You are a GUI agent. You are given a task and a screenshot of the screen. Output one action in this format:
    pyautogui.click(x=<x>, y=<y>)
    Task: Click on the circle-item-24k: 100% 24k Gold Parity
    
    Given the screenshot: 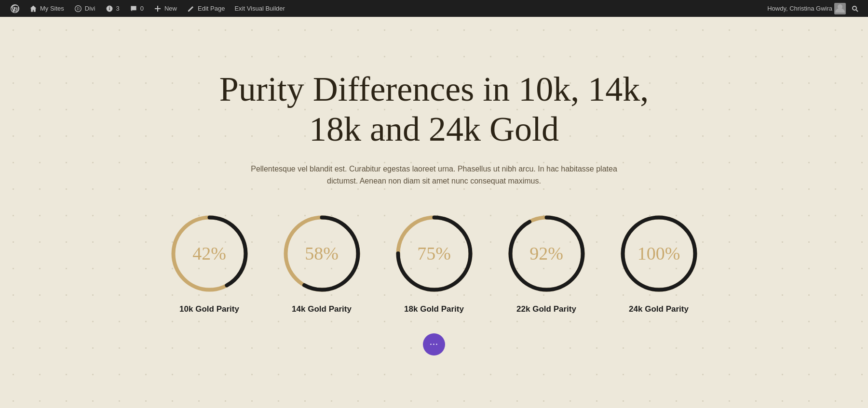 What is the action you would take?
    pyautogui.click(x=659, y=263)
    